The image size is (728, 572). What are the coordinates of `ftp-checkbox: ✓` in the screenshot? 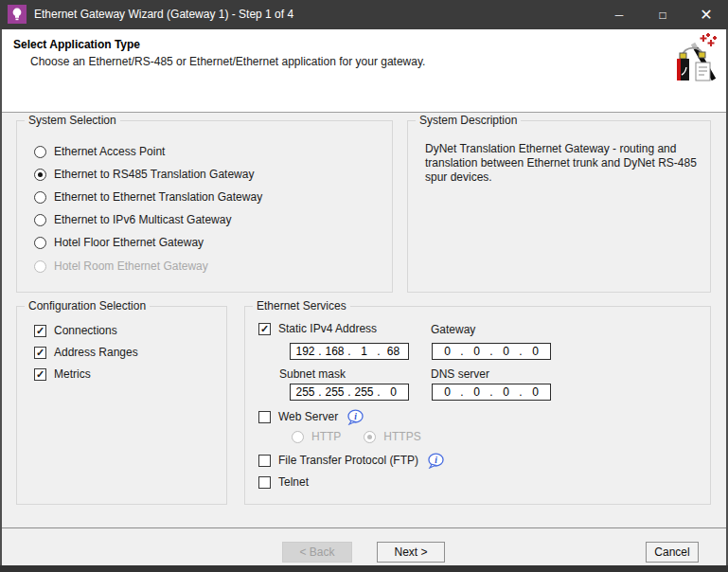 It's located at (265, 460).